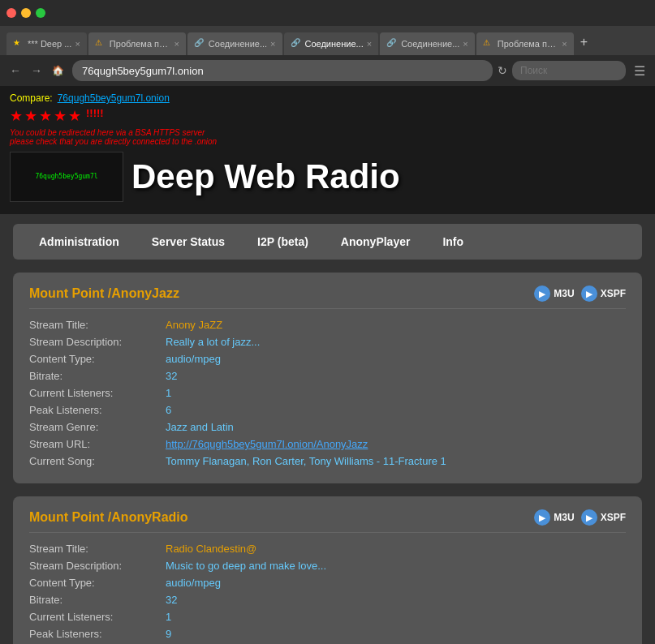 This screenshot has width=655, height=644. Describe the element at coordinates (396, 342) in the screenshot. I see `value-stream-desc-jazz: Really a lot of jazz...` at that location.